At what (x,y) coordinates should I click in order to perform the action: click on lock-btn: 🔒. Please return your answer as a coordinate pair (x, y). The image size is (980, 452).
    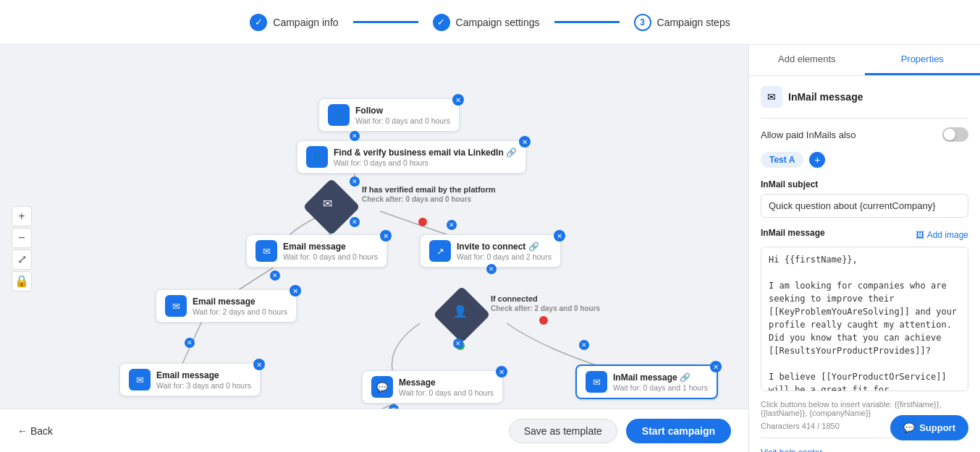
    Looking at the image, I should click on (22, 281).